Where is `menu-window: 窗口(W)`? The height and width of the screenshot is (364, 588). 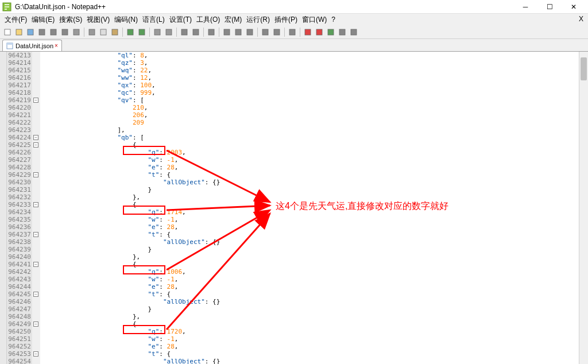
menu-window: 窗口(W) is located at coordinates (315, 20).